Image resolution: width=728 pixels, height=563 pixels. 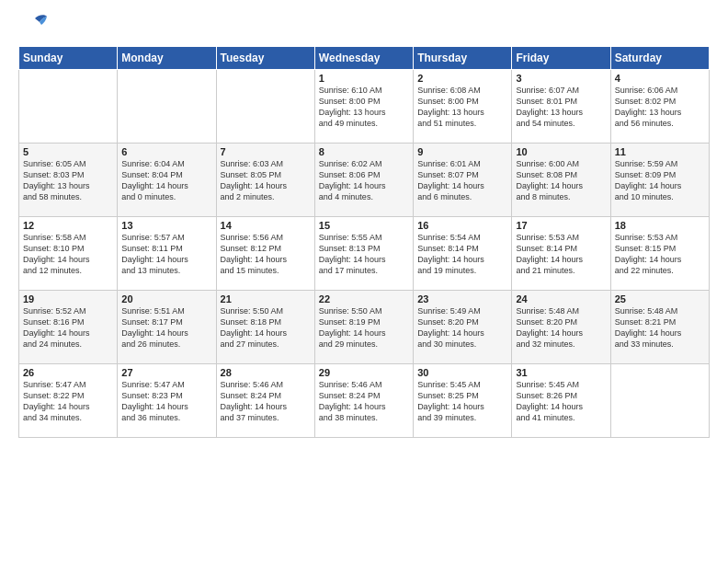 I want to click on day-number: 9, so click(x=462, y=152).